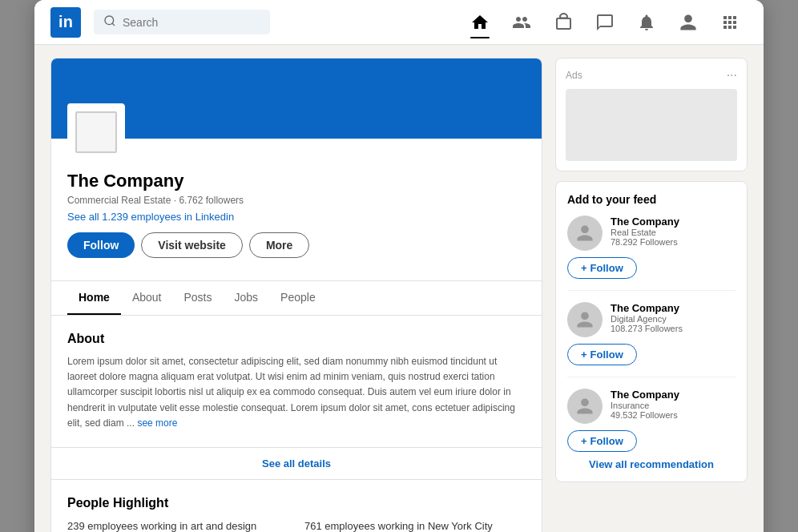  I want to click on feed-item-2-row: The Company Digital Agency 108.273 Follo…, so click(651, 320).